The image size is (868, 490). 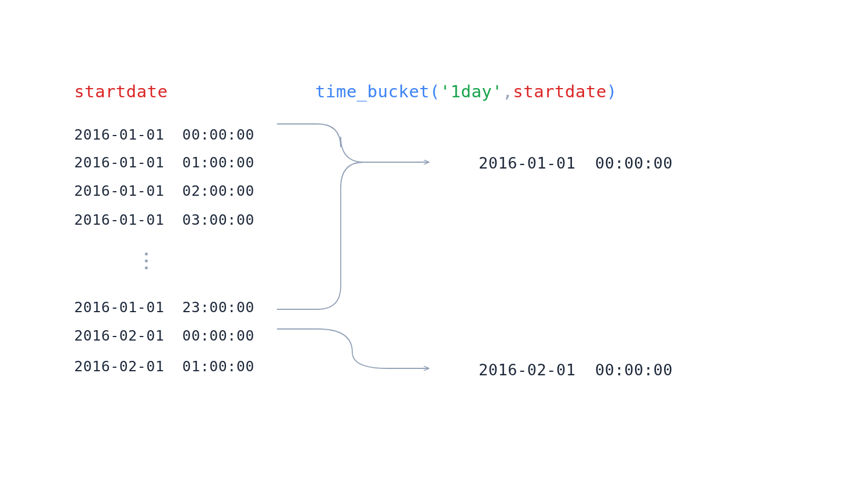 What do you see at coordinates (165, 307) in the screenshot?
I see `input-row-5: 2016-01-01 23:00:00` at bounding box center [165, 307].